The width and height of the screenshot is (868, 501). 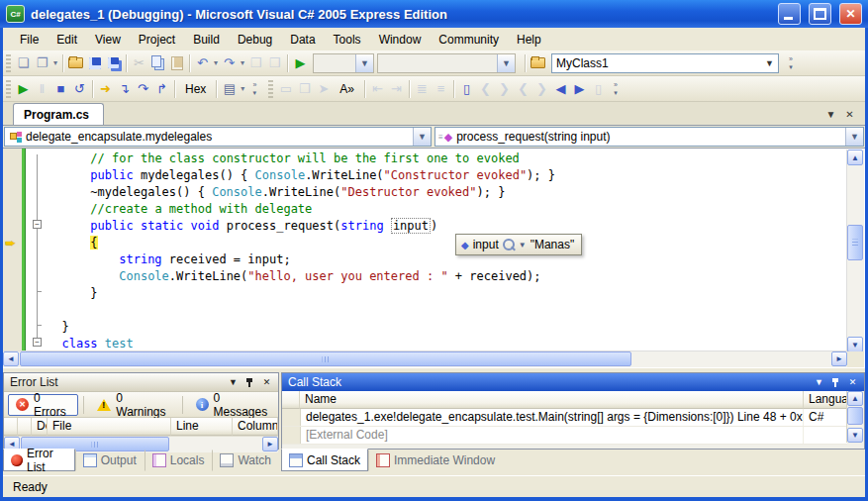 What do you see at coordinates (825, 400) in the screenshot?
I see `column-header-language: Language` at bounding box center [825, 400].